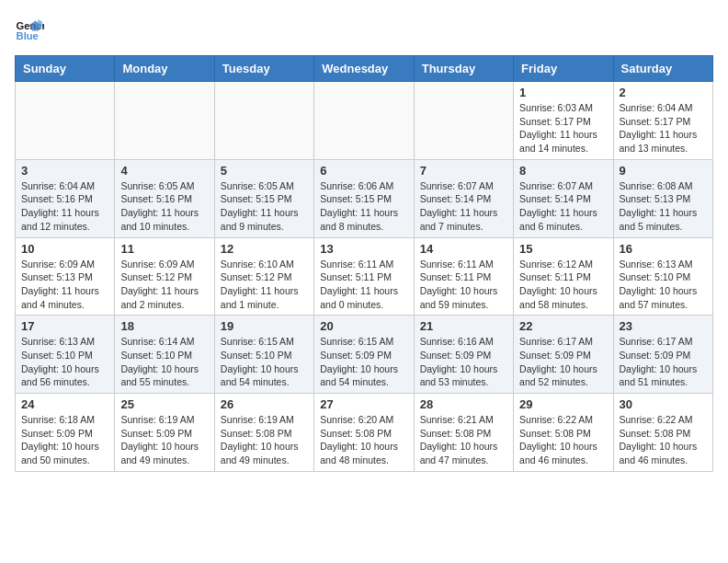  What do you see at coordinates (264, 355) in the screenshot?
I see `calendar-cell: 19Sunrise: 6:15 AM Sunset: 5:10 PM Dayli…` at bounding box center [264, 355].